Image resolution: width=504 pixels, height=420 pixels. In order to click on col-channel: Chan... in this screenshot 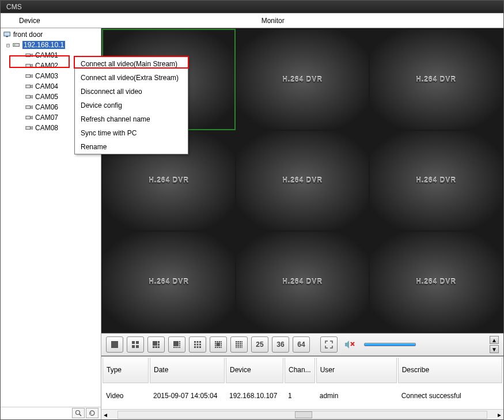, I will do `click(300, 370)`.